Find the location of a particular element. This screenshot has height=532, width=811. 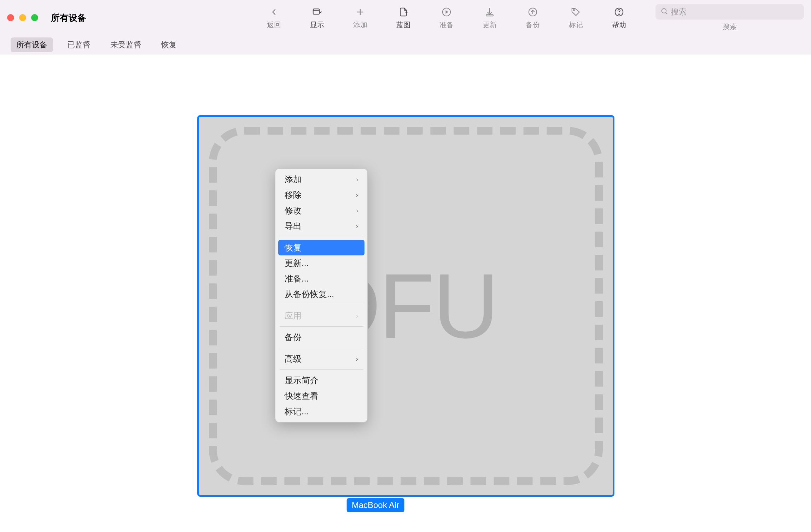

tab-supervised: 已监督 is located at coordinates (79, 45).